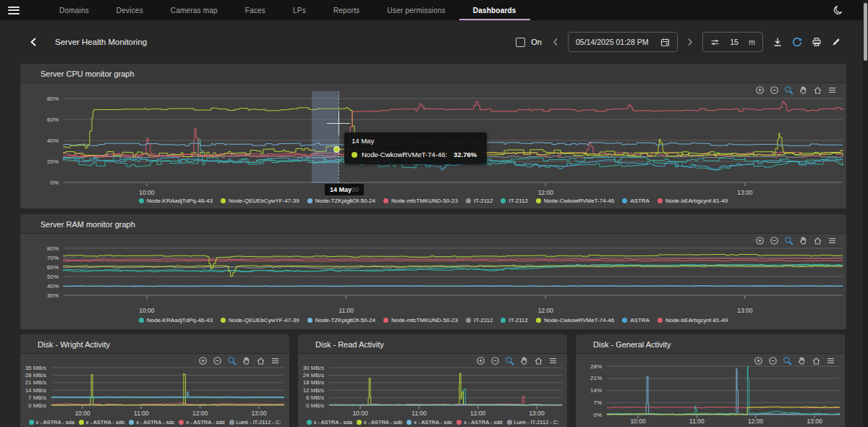 The height and width of the screenshot is (427, 868). What do you see at coordinates (579, 320) in the screenshot?
I see `legend-label: Node-CwkowRVMeT-74-46` at bounding box center [579, 320].